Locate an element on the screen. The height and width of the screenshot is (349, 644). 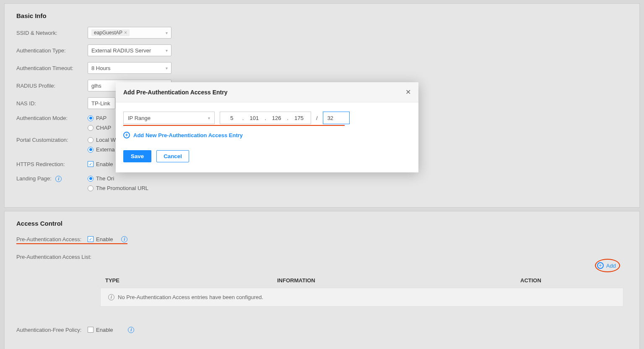
preauth-list-label: Pre-Authentication Access List: is located at coordinates (58, 257).